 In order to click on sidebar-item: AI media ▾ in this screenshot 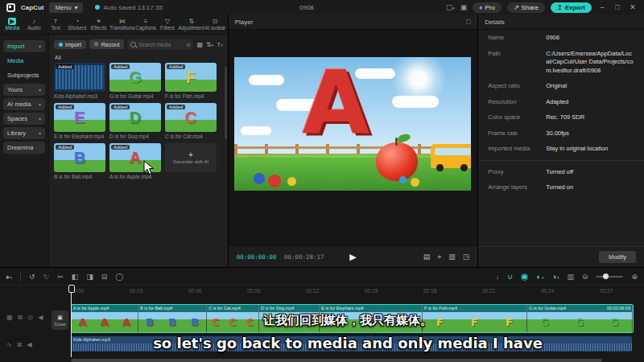, I will do `click(24, 105)`.